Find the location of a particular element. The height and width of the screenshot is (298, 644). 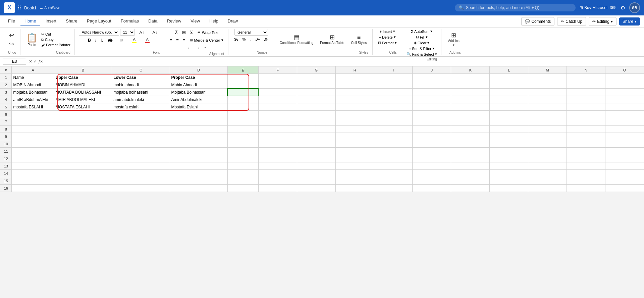

increase-decimal-button: .0+ is located at coordinates (257, 39).